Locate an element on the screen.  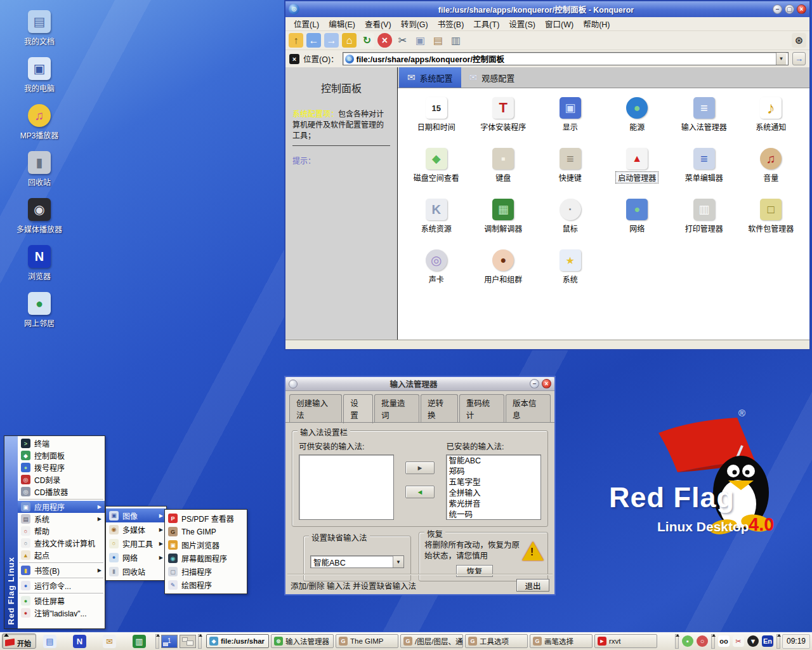
menu-item-the-gimp: GThe GIMP is located at coordinates (206, 532).